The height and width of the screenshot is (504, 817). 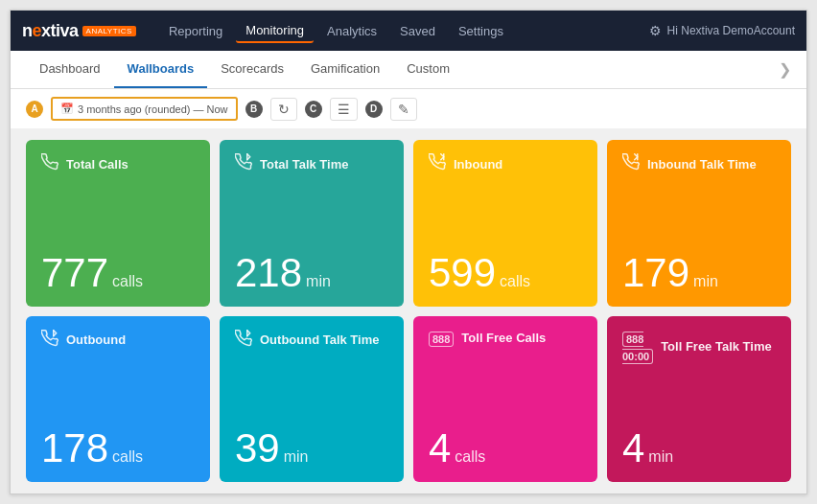 What do you see at coordinates (304, 165) in the screenshot?
I see `tile-label: Total Talk Time` at bounding box center [304, 165].